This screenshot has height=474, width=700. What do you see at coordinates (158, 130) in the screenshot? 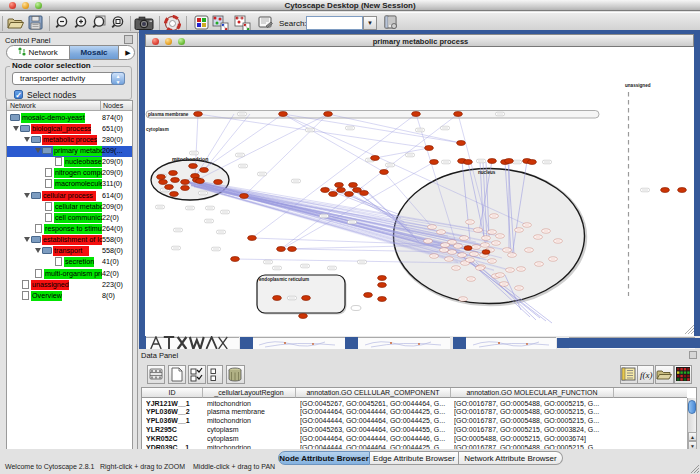
I see `svg-text: cytoplasm` at bounding box center [158, 130].